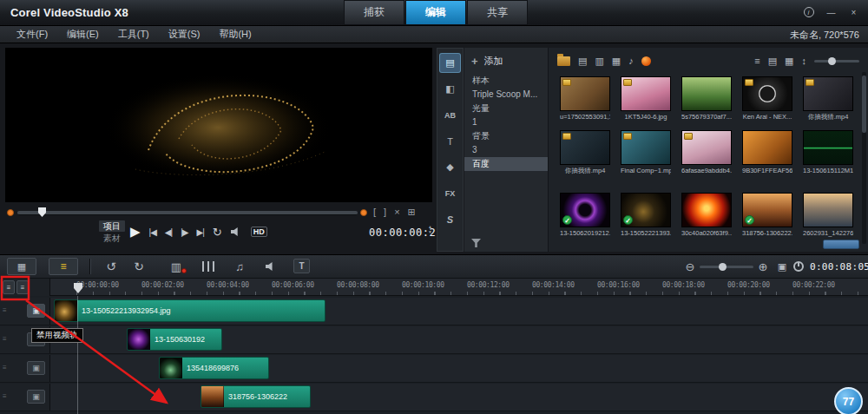  Describe the element at coordinates (849, 401) in the screenshot. I see `floating-overlay-badge: 77` at that location.